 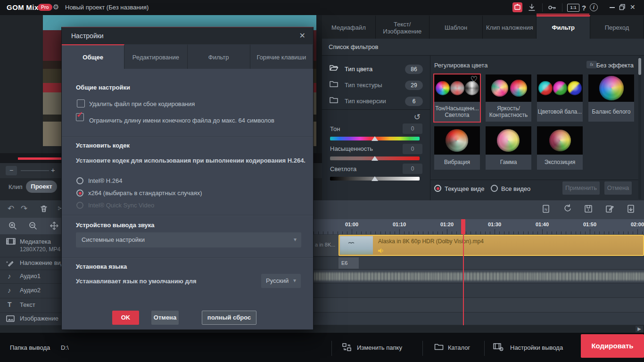 I want to click on track-header-image: Изображение, so click(x=34, y=319).